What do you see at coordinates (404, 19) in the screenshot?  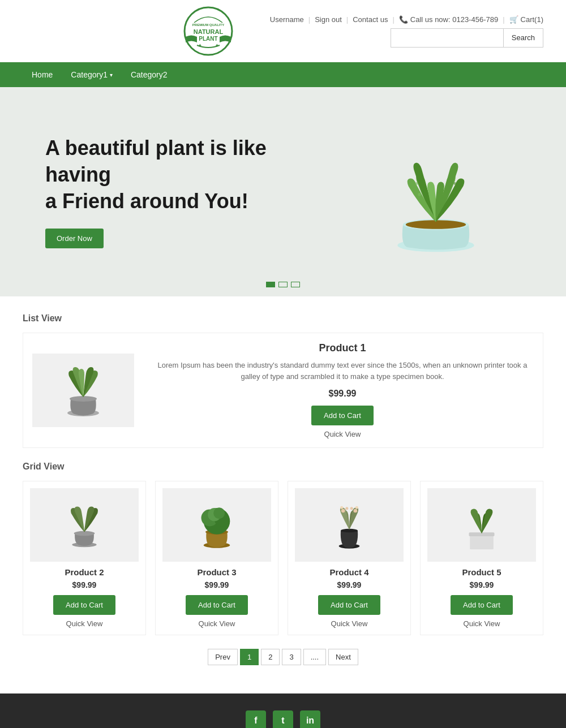 I see `phone-icon: 📞` at bounding box center [404, 19].